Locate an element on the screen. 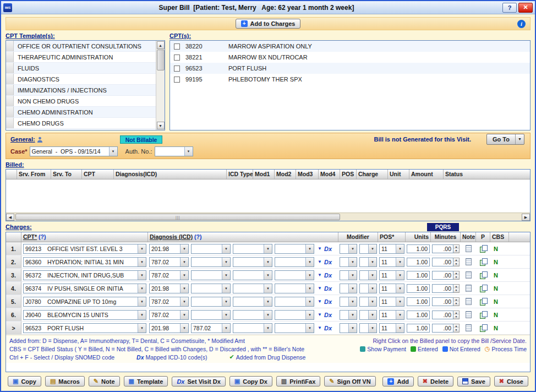 This screenshot has width=536, height=392. list-item: CHEMO ADMINISTRATION is located at coordinates (85, 112).